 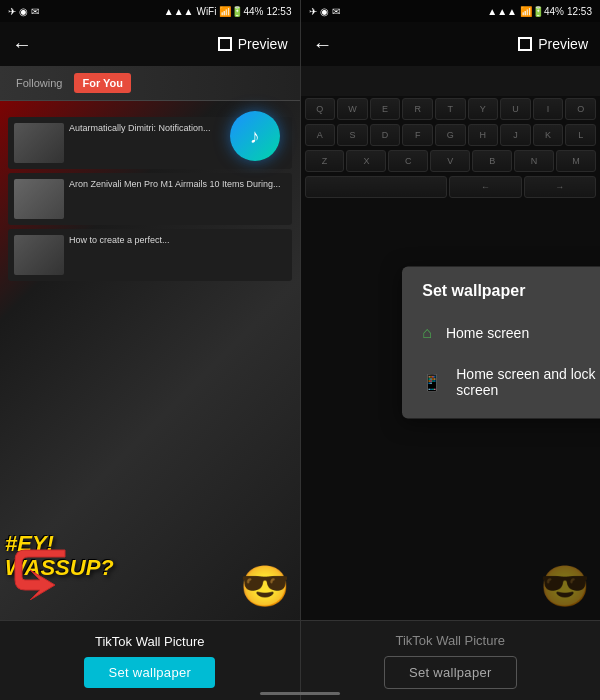 I want to click on preview-checkbox-left: Preview, so click(x=253, y=44).